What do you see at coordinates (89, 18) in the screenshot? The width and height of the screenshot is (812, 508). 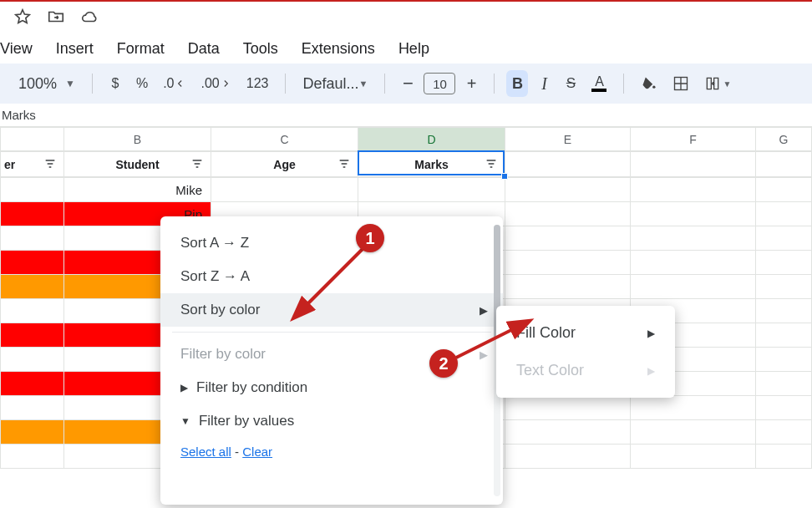 I see `cloud-status-icon` at bounding box center [89, 18].